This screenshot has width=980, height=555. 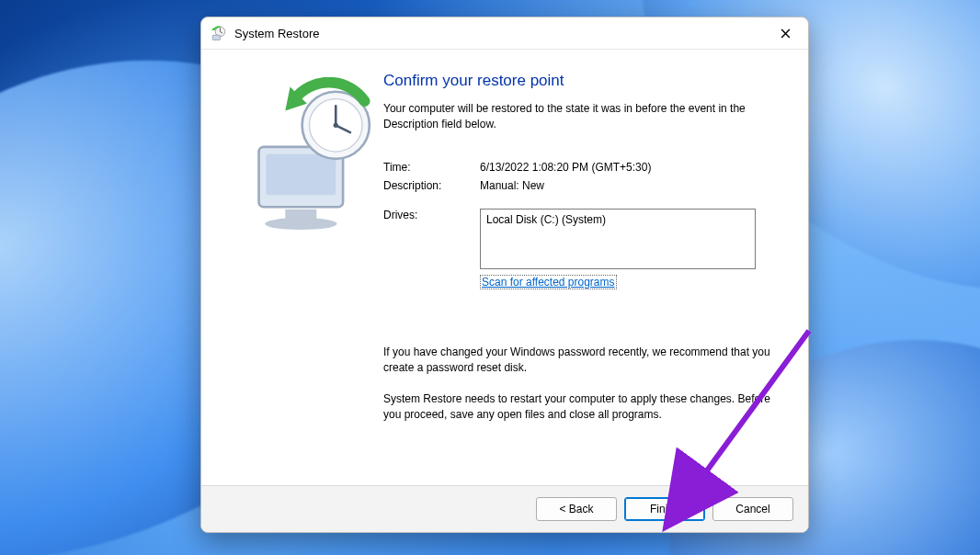 What do you see at coordinates (432, 167) in the screenshot?
I see `time-label: Time:` at bounding box center [432, 167].